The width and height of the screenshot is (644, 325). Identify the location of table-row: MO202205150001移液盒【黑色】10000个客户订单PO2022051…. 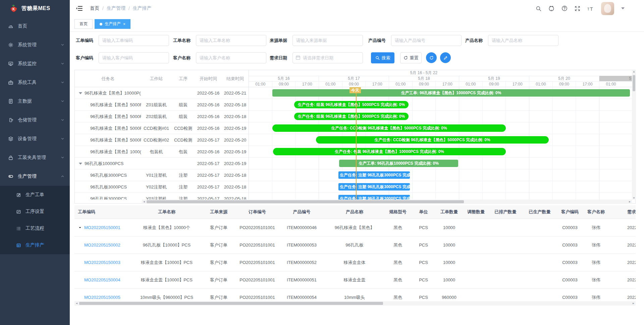
(355, 228).